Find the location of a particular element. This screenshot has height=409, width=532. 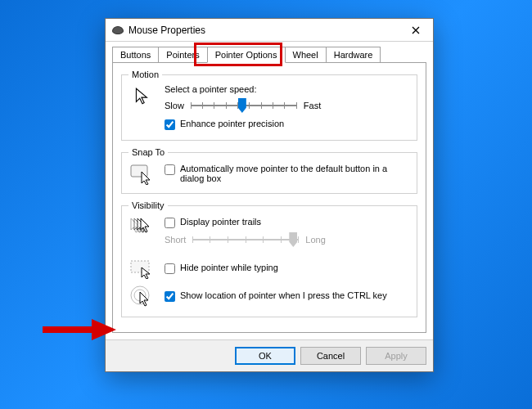

group-visibility-legend: Visibility is located at coordinates (148, 205).